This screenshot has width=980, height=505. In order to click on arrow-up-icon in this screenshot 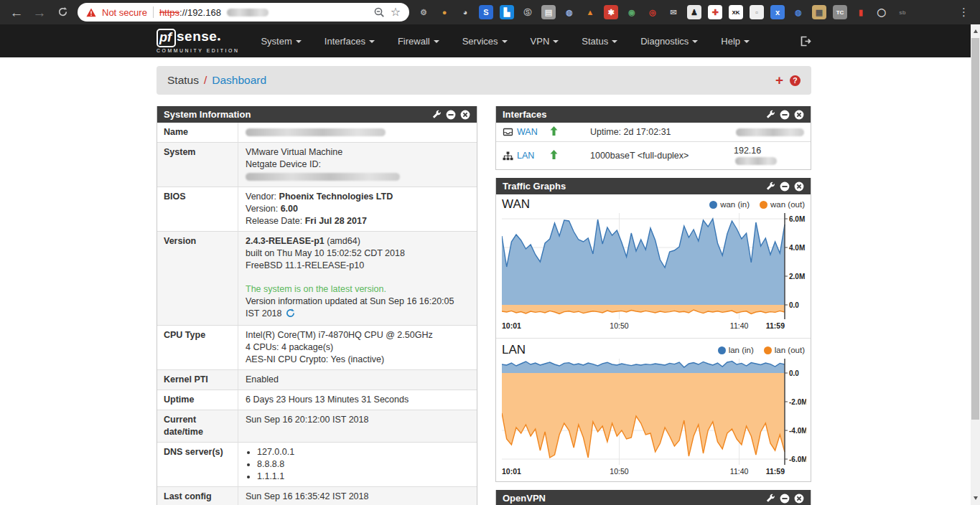, I will do `click(554, 155)`.